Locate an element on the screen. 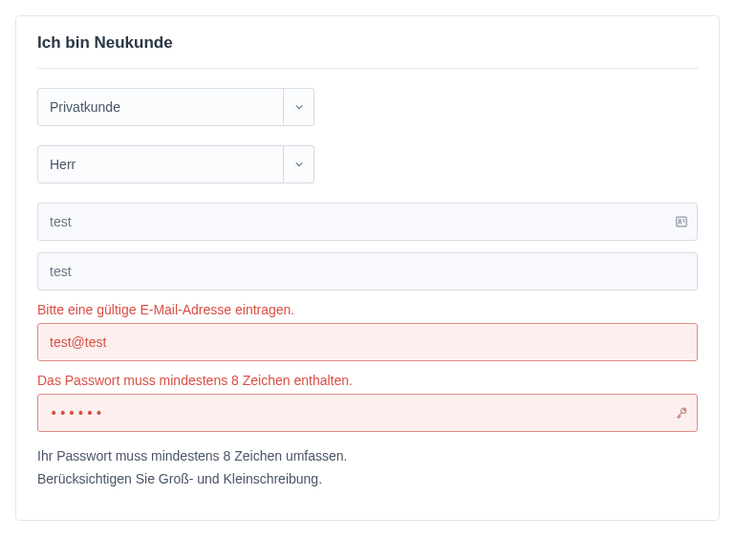  last-name-row is located at coordinates (367, 271).